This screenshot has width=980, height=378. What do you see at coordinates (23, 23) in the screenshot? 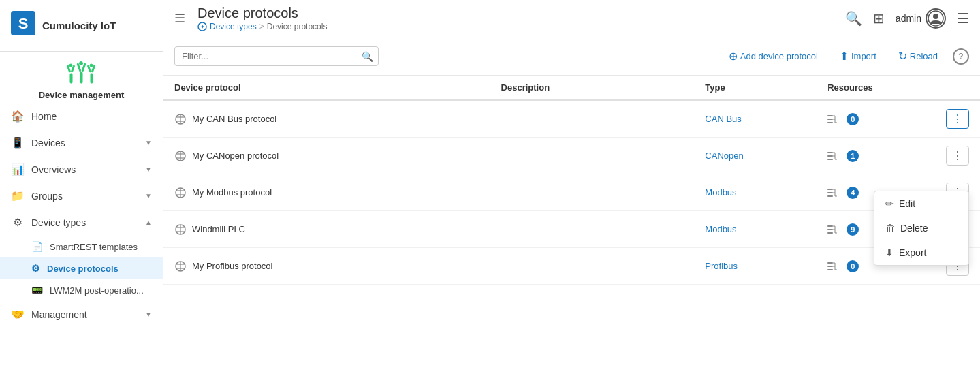
I see `svg-text: S` at bounding box center [23, 23].